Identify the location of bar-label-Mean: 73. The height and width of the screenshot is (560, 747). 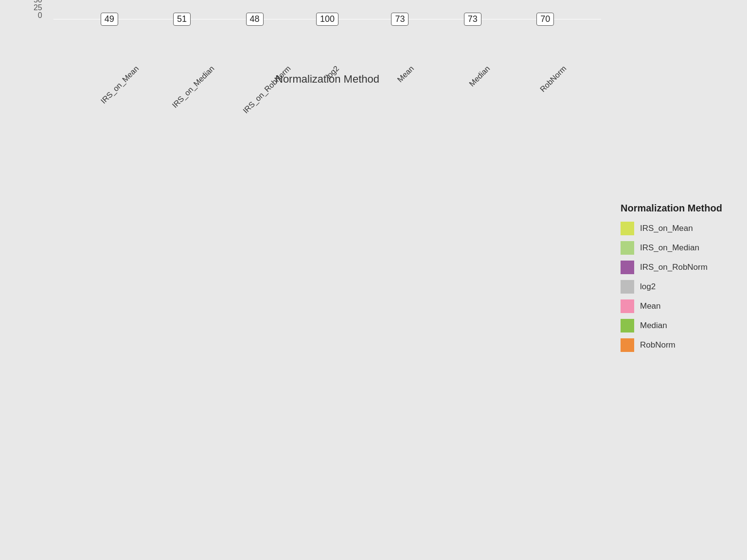
(400, 19).